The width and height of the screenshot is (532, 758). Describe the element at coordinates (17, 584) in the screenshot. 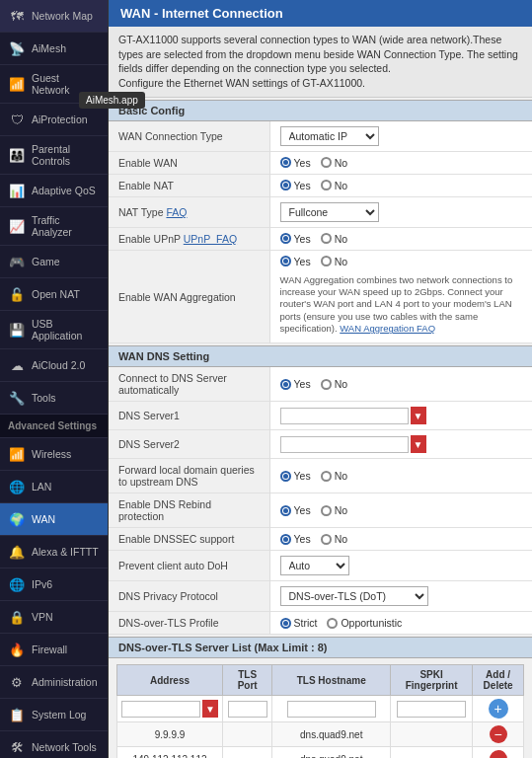

I see `ipv6-icon: 🌐` at that location.